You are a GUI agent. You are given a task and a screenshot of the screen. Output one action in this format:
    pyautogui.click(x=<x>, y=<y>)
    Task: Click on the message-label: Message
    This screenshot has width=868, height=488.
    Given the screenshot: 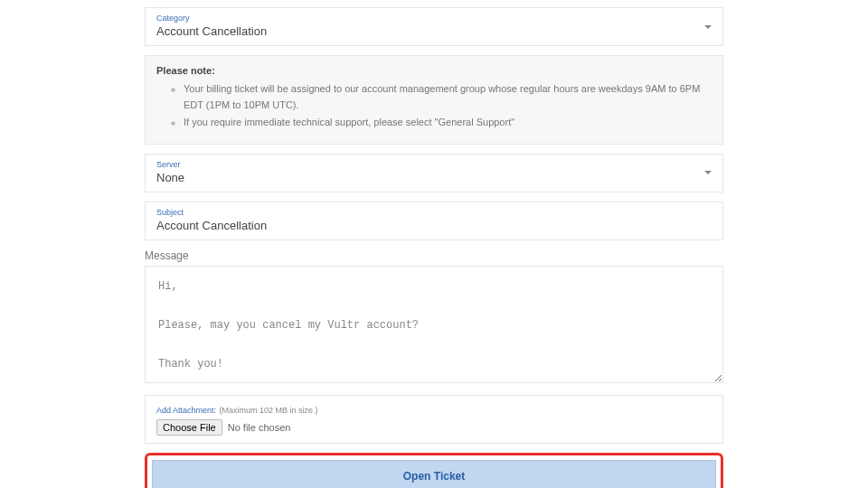 What is the action you would take?
    pyautogui.click(x=434, y=256)
    